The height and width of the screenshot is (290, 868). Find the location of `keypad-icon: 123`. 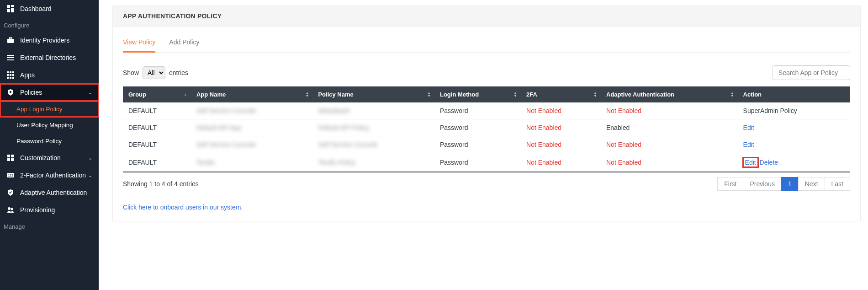

keypad-icon: 123 is located at coordinates (11, 175).